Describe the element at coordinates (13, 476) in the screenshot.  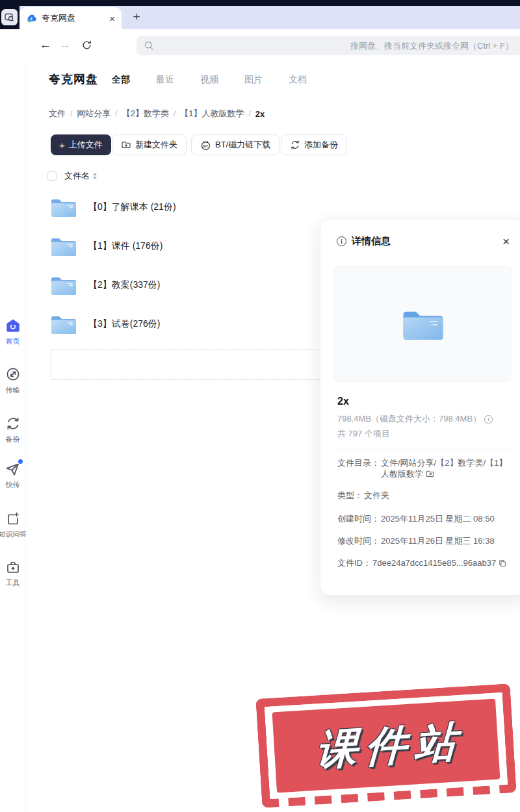
I see `sidebar-item-quick-send: 快传` at that location.